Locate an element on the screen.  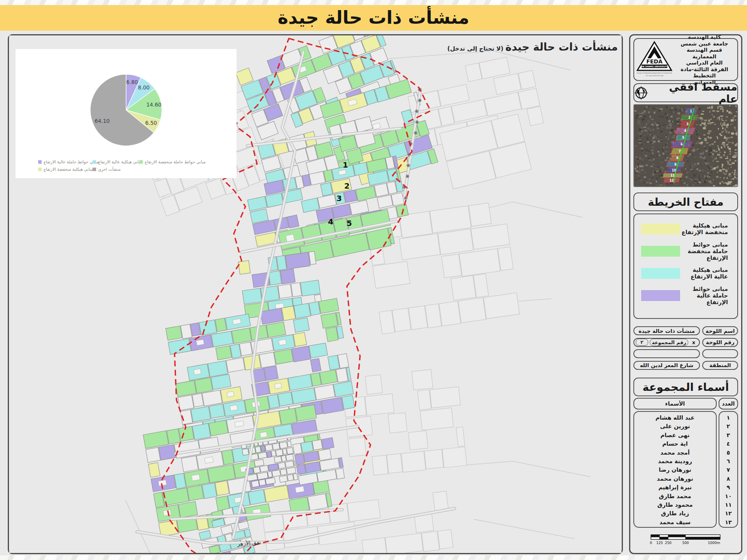
group-names-title: أسماء المجموعة is located at coordinates (686, 387).